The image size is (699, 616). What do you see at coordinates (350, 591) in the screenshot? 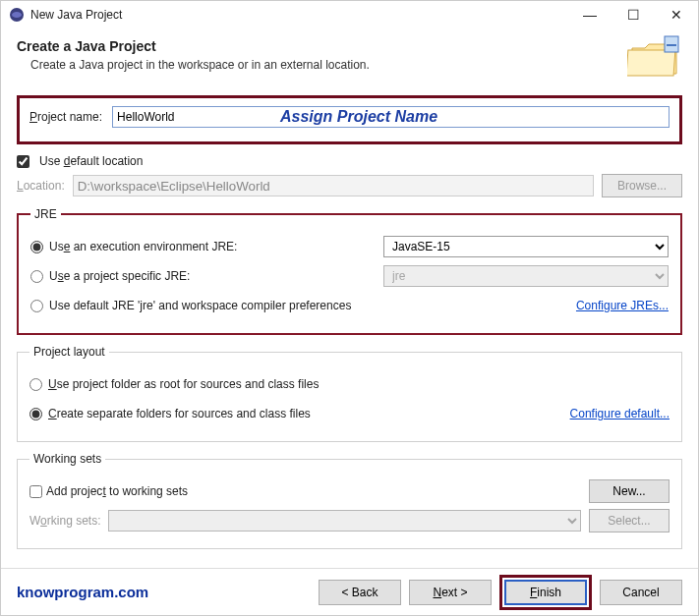
I see `button-bar: knowprogram.com < Back Next > Finish Can…` at bounding box center [350, 591].